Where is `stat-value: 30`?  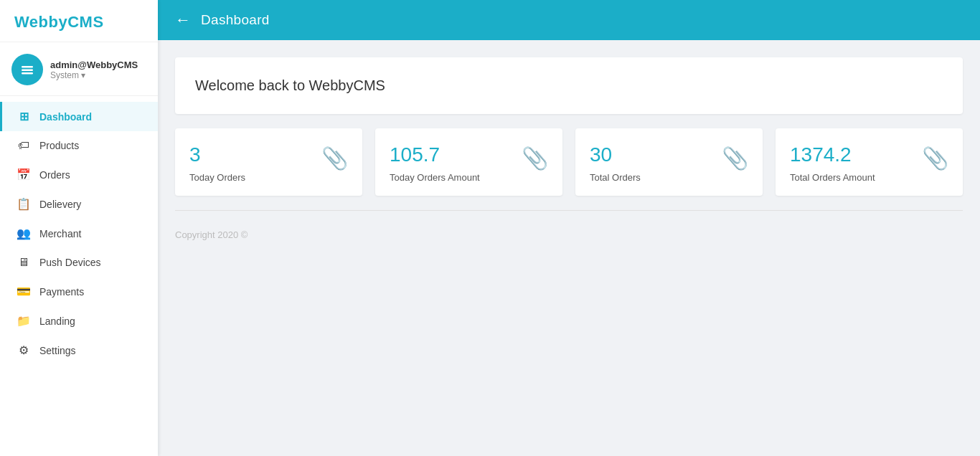 stat-value: 30 is located at coordinates (616, 155).